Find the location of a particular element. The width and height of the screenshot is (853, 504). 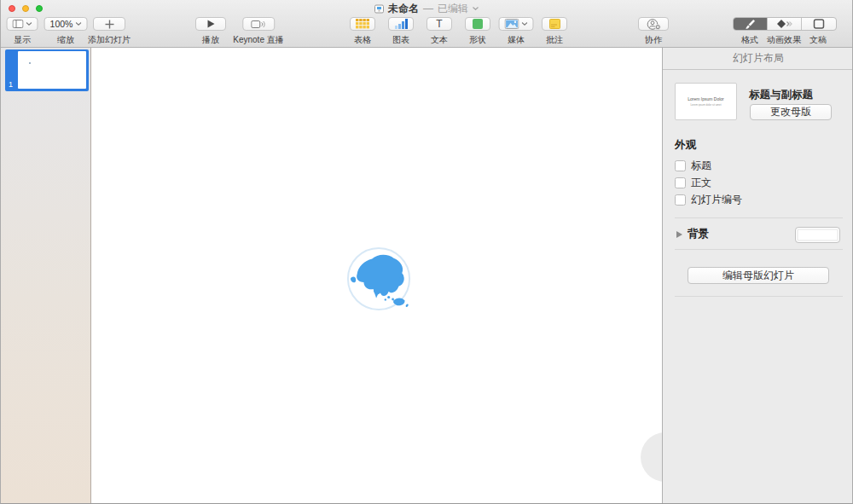

toolbar-item-keynote-live: Keynote 直播 is located at coordinates (258, 32).